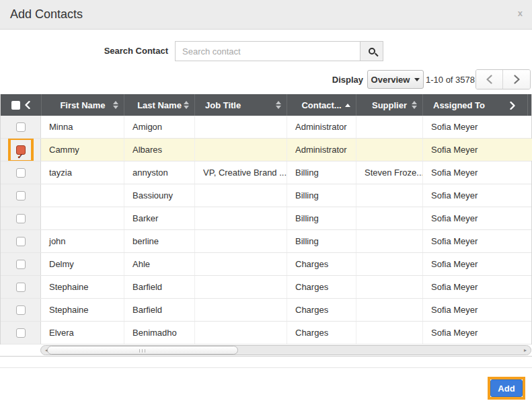 The image size is (532, 403). What do you see at coordinates (82, 309) in the screenshot?
I see `cell-first-name: Stephaine` at bounding box center [82, 309].